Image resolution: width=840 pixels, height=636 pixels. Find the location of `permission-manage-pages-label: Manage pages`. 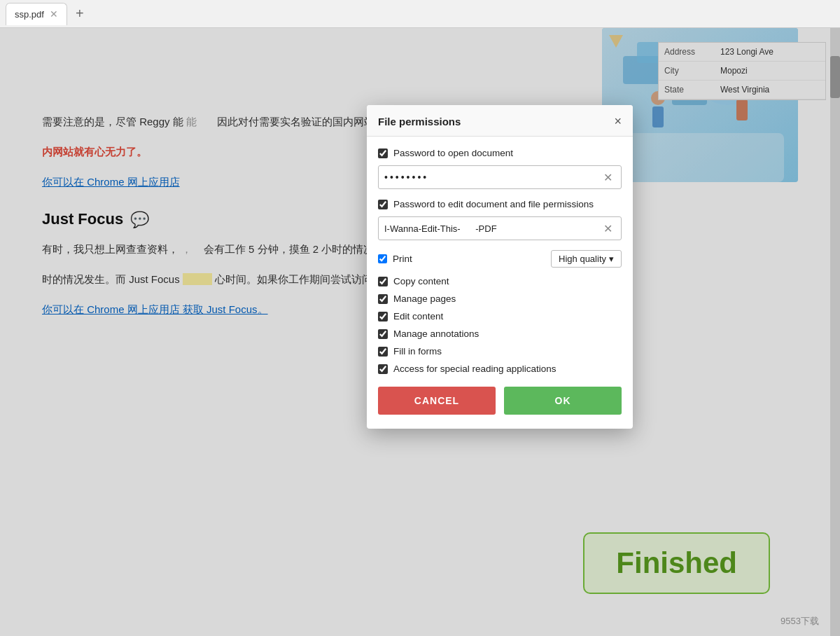

permission-manage-pages-label: Manage pages is located at coordinates (424, 298).